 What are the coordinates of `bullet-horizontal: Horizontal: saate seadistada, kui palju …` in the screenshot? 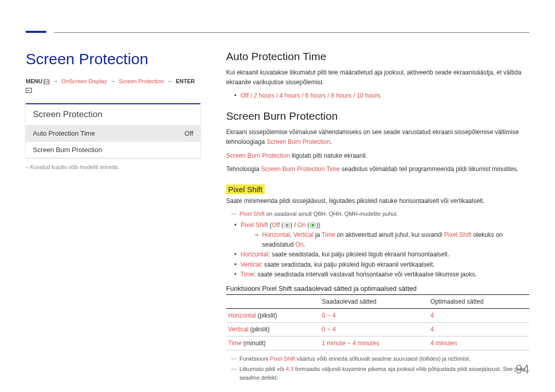 It's located at (382, 255).